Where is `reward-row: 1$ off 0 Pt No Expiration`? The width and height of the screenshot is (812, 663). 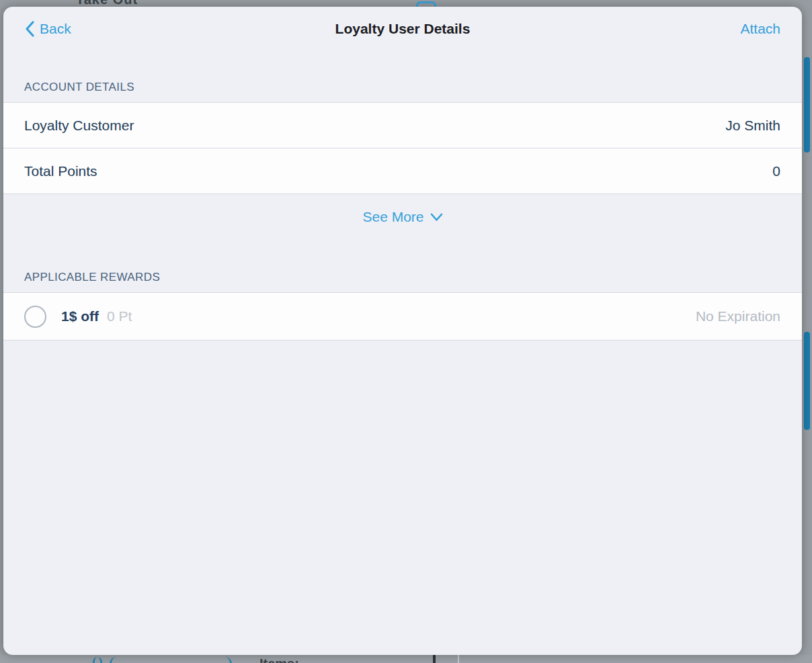 reward-row: 1$ off 0 Pt No Expiration is located at coordinates (403, 316).